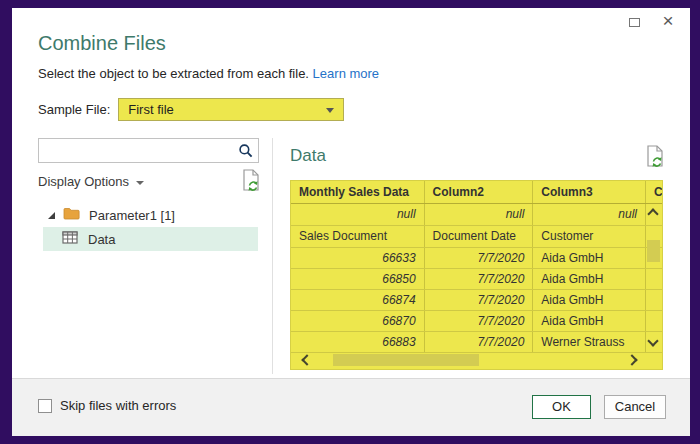 Image resolution: width=700 pixels, height=444 pixels. Describe the element at coordinates (651, 22) in the screenshot. I see `window-controls: ×` at that location.